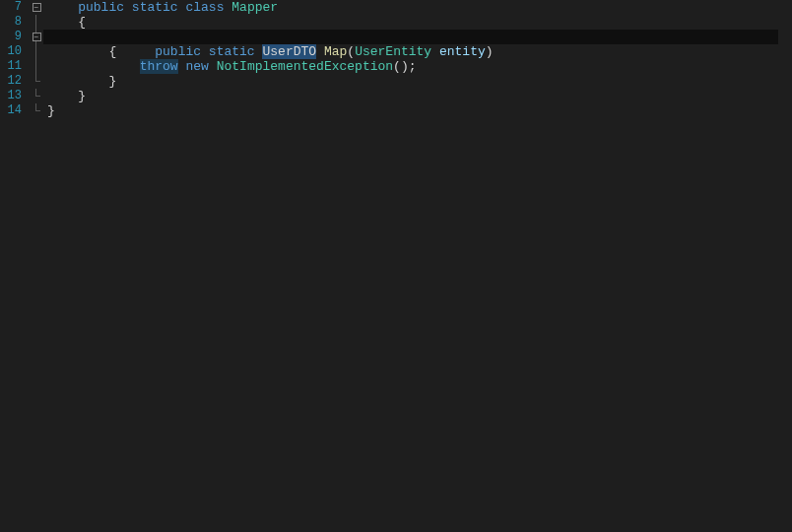 The height and width of the screenshot is (532, 792). What do you see at coordinates (11, 8) in the screenshot?
I see `line-number: 7` at bounding box center [11, 8].